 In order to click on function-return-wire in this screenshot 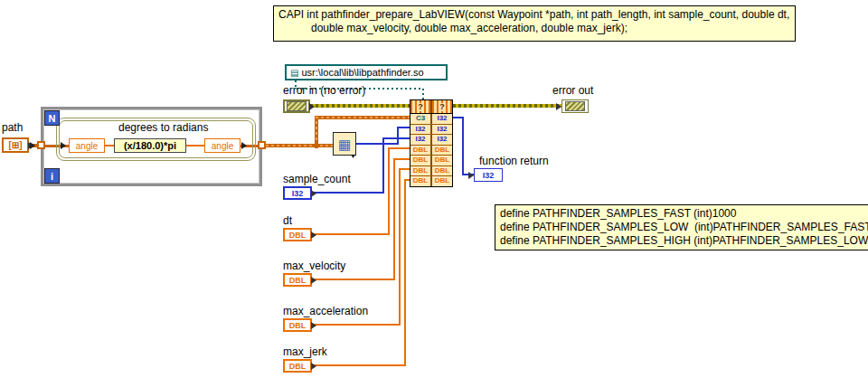, I will do `click(463, 146)`.